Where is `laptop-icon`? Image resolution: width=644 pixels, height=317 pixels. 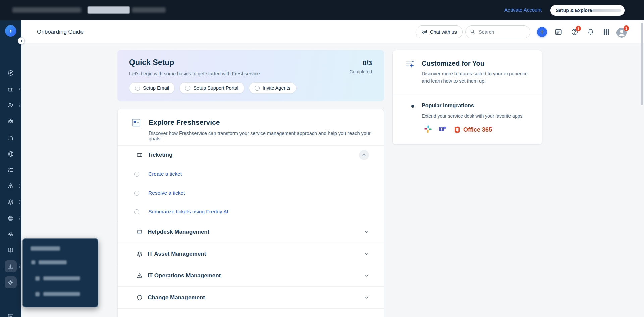 laptop-icon is located at coordinates (140, 232).